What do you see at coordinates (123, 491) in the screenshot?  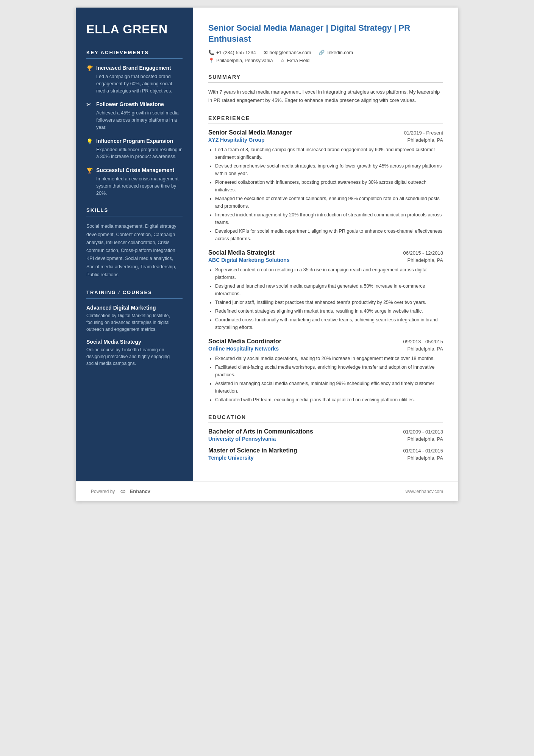 I see `enhancv-logo-icon: ∞` at bounding box center [123, 491].